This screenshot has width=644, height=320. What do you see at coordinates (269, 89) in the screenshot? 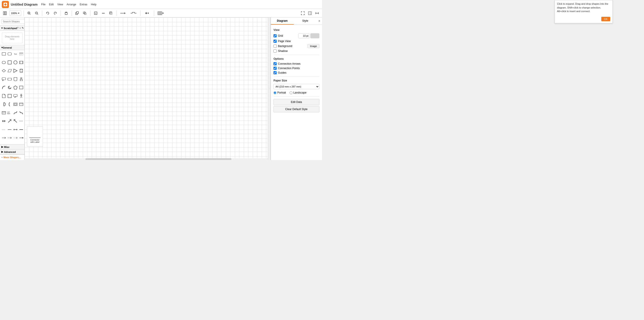
I see `collapse-handle: ⋮` at bounding box center [269, 89].